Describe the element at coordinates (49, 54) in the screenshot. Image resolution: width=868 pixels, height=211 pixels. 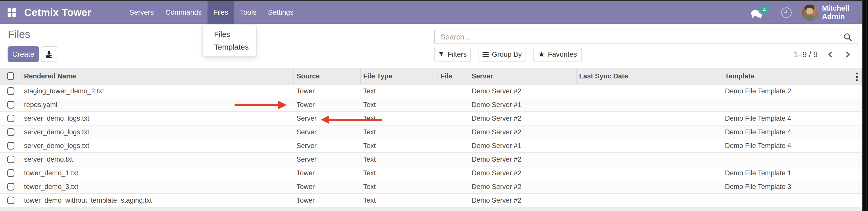
I see `download-button` at that location.